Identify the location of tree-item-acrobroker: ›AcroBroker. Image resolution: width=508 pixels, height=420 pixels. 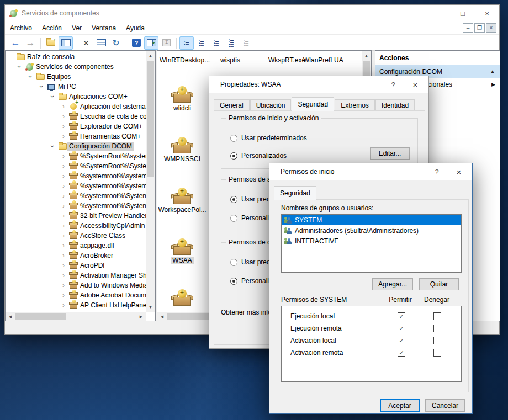
(76, 256).